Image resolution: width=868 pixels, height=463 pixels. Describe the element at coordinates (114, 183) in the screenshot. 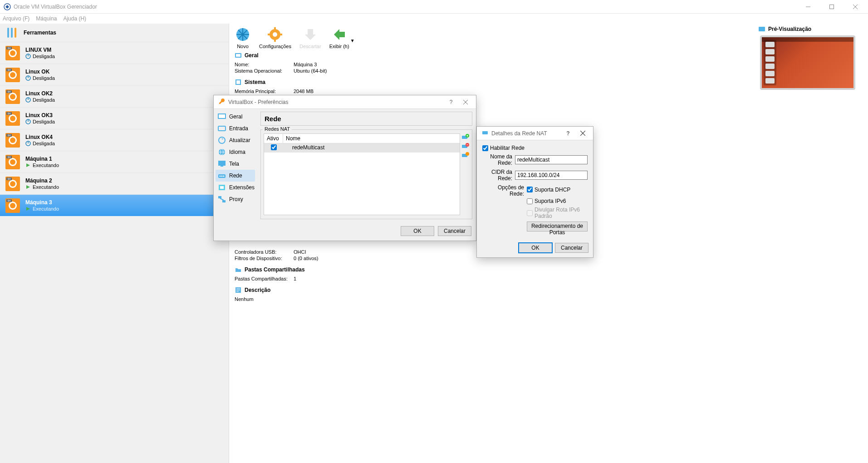

I see `vm-item: Máquina 2Executando≡` at that location.